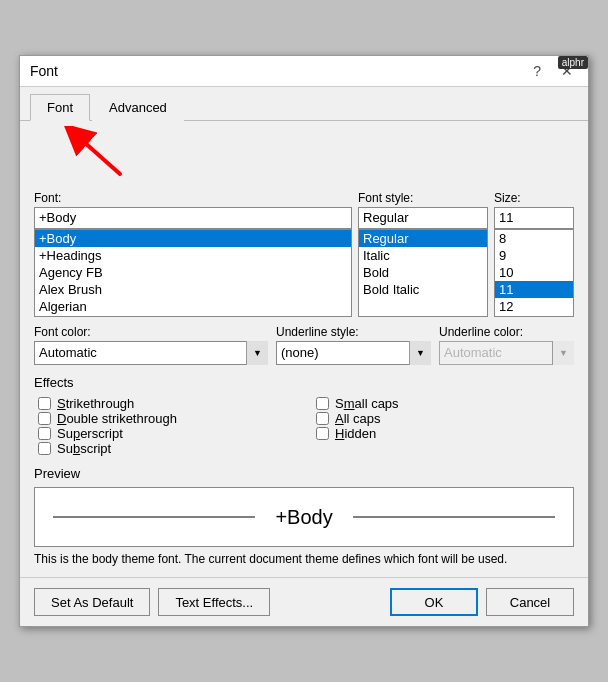 This screenshot has height=682, width=608. Describe the element at coordinates (534, 238) in the screenshot. I see `list-item: 8` at that location.